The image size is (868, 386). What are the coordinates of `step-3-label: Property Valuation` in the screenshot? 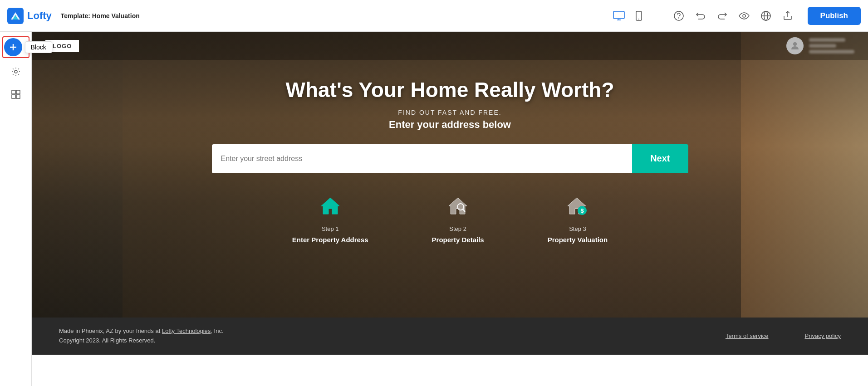 It's located at (578, 239).